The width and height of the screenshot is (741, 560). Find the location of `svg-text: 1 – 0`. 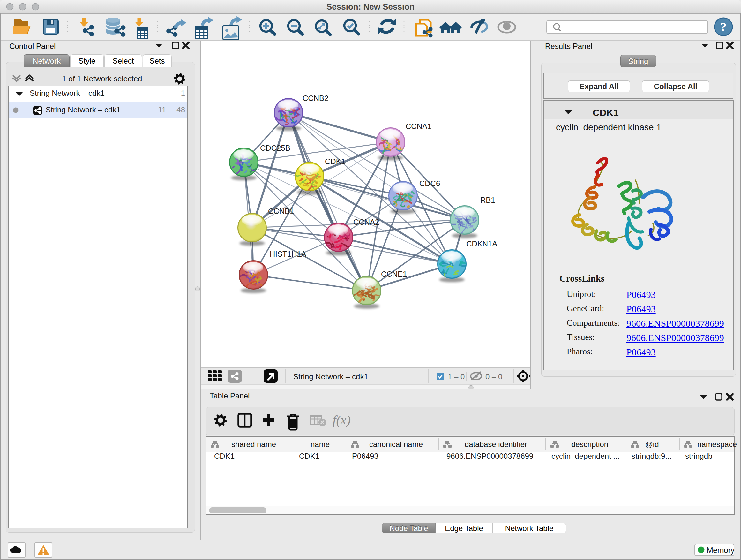

svg-text: 1 – 0 is located at coordinates (456, 377).